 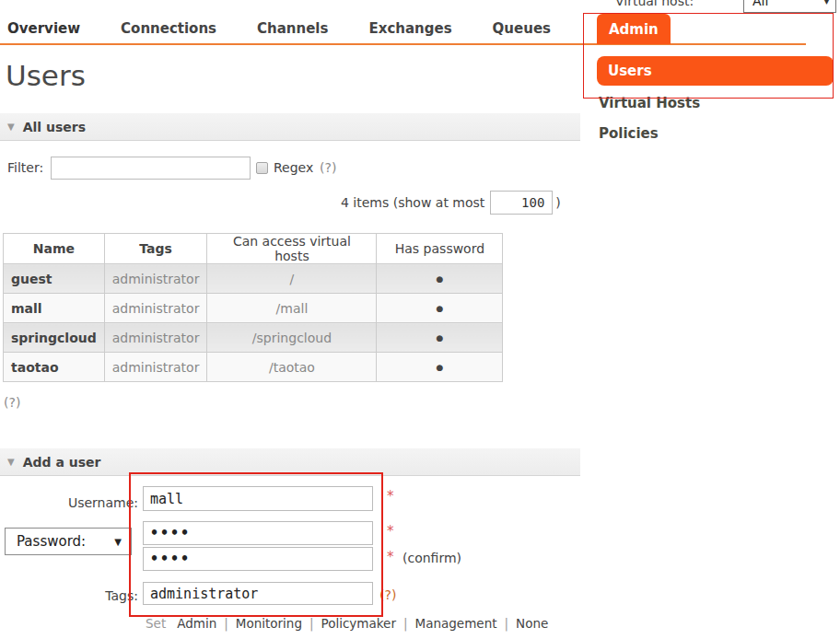 What do you see at coordinates (54, 279) in the screenshot?
I see `user-name-link: guest` at bounding box center [54, 279].